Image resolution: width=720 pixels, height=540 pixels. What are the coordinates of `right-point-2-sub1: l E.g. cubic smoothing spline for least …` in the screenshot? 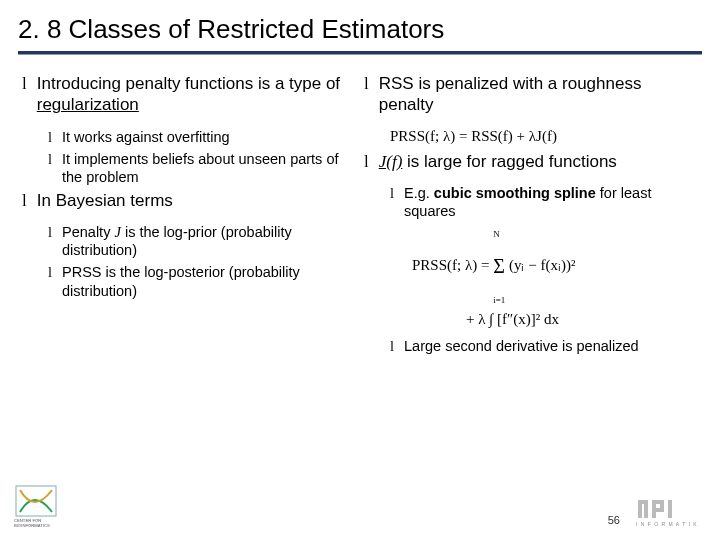 It's located at (544, 202).